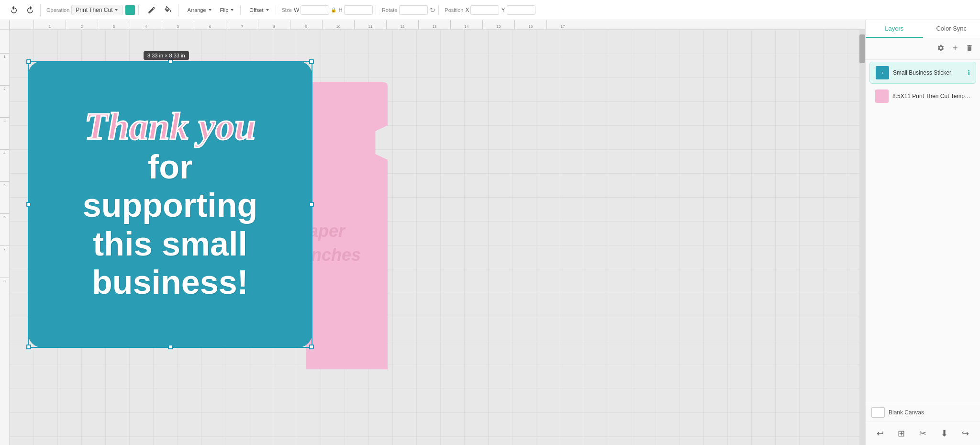 The image size is (980, 445). Describe the element at coordinates (969, 73) in the screenshot. I see `layer-info-icon-1: ℹ` at that location.